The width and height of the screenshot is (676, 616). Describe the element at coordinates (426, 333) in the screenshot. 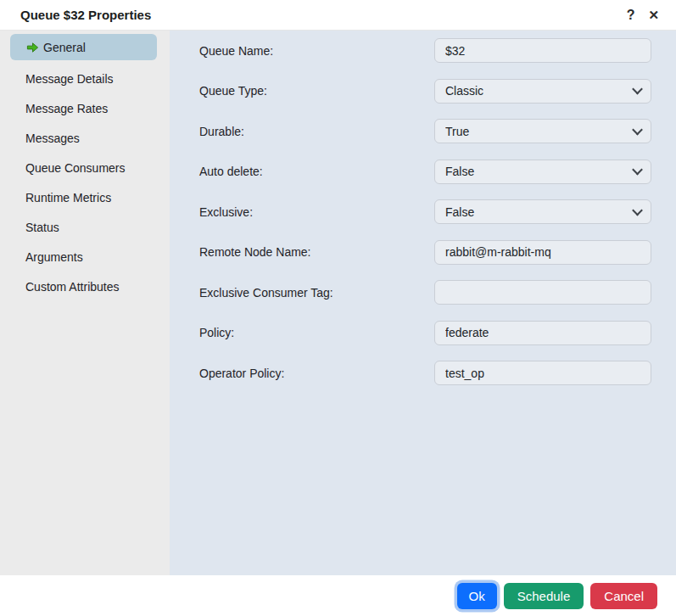

I see `form-row: Policy:` at that location.